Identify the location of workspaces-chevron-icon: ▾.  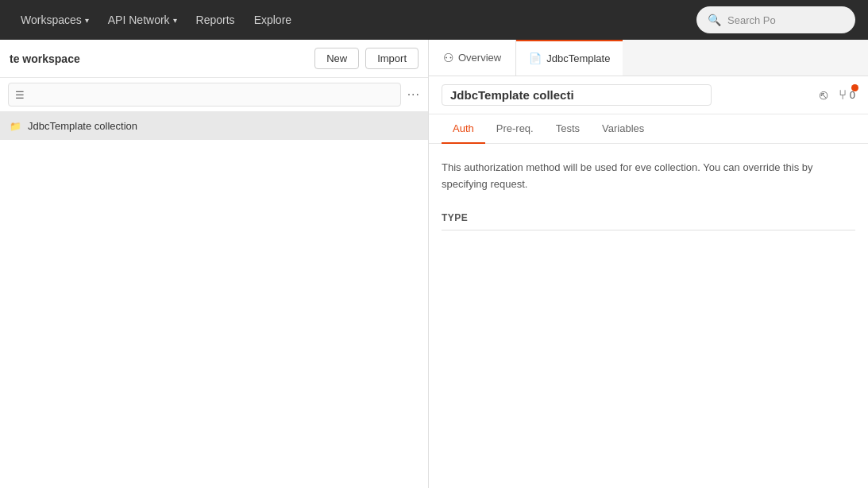
(87, 21).